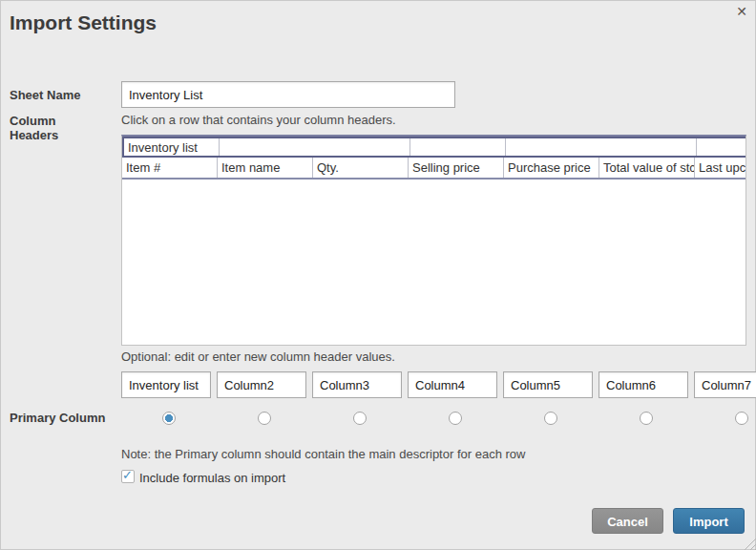 Image resolution: width=756 pixels, height=550 pixels. What do you see at coordinates (265, 168) in the screenshot?
I see `preview-cell: Item name` at bounding box center [265, 168].